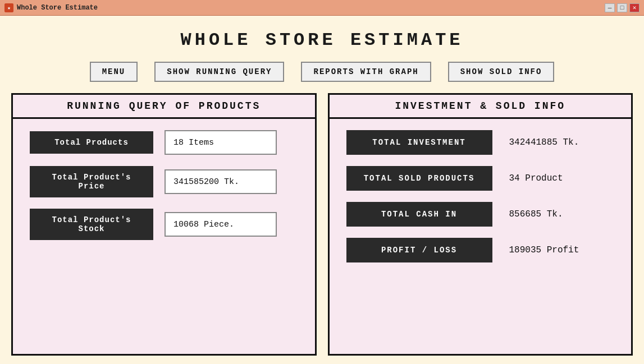  Describe the element at coordinates (9, 8) in the screenshot. I see `app-icon: ★` at that location.